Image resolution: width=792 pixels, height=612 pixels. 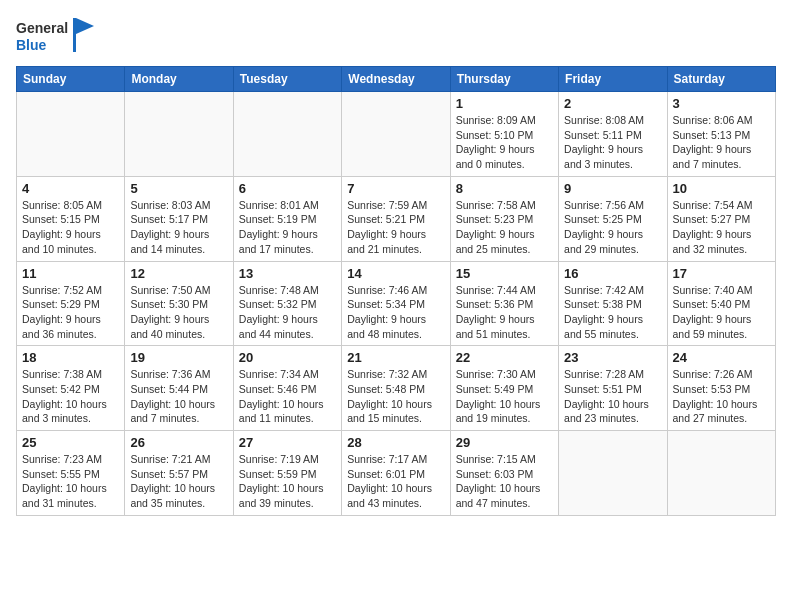 I want to click on day-info: Sunrise: 7:42 AM Sunset: 5:38 PM Dayligh…, so click(x=612, y=312).